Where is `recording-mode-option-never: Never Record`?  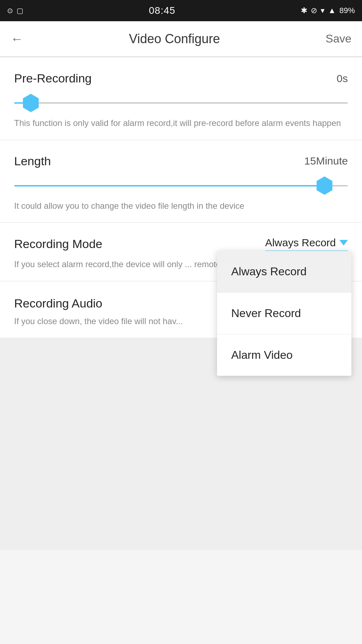 recording-mode-option-never: Never Record is located at coordinates (284, 314).